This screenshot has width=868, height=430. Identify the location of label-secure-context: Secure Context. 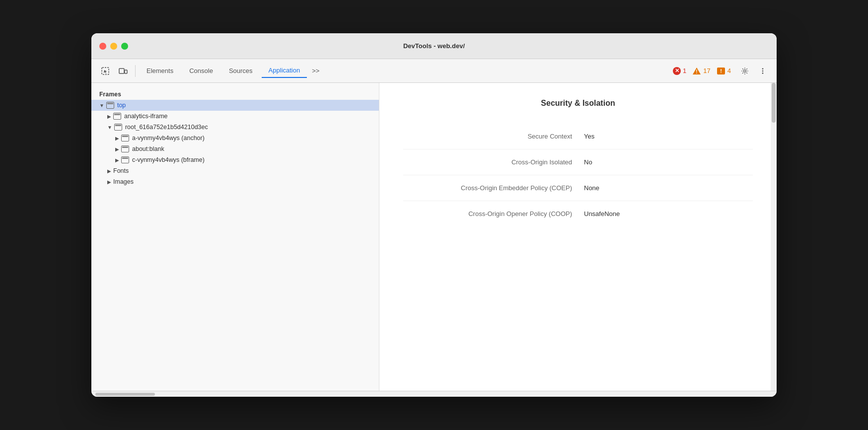
(494, 136).